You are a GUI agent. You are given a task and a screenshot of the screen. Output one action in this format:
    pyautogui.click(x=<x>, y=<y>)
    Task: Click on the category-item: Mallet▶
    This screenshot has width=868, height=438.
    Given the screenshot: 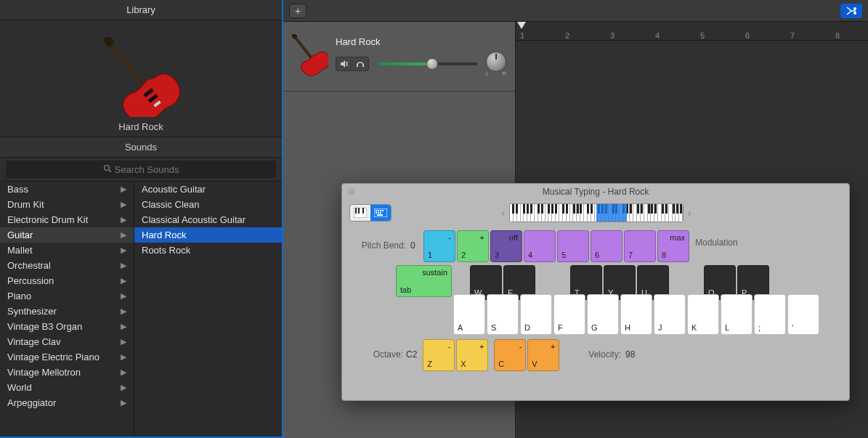 What is the action you would take?
    pyautogui.click(x=67, y=250)
    